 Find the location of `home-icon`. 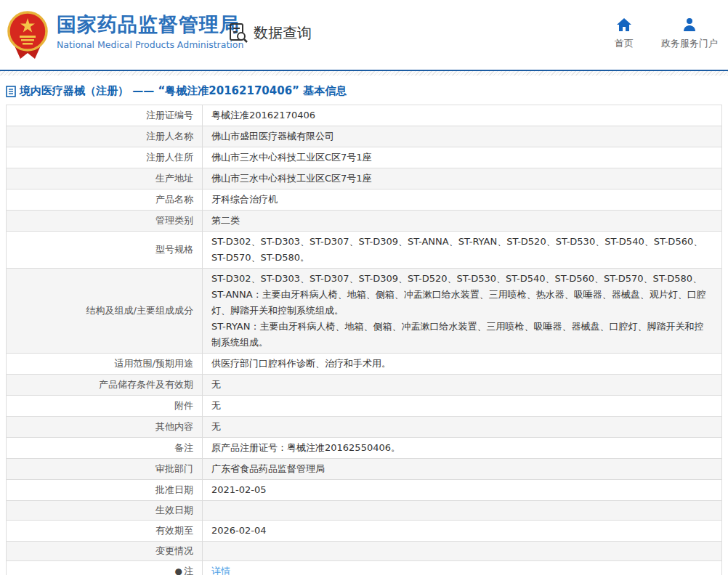

home-icon is located at coordinates (624, 25).